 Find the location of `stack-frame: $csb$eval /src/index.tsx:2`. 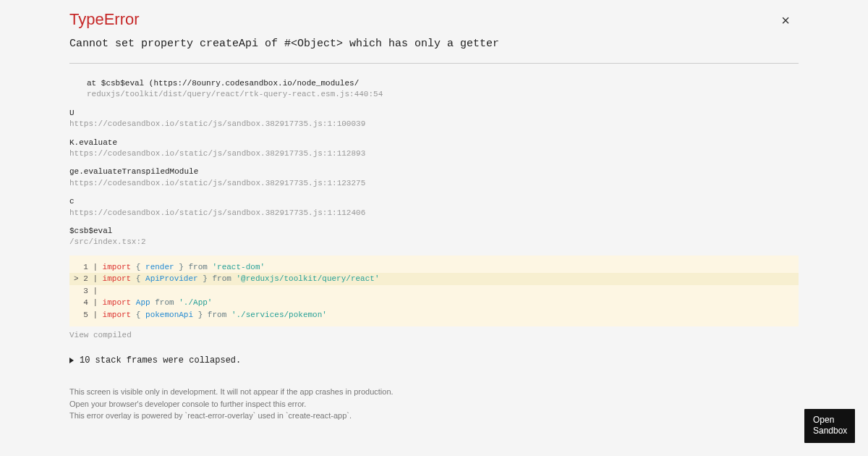

stack-frame: $csb$eval /src/index.tsx:2 is located at coordinates (434, 237).